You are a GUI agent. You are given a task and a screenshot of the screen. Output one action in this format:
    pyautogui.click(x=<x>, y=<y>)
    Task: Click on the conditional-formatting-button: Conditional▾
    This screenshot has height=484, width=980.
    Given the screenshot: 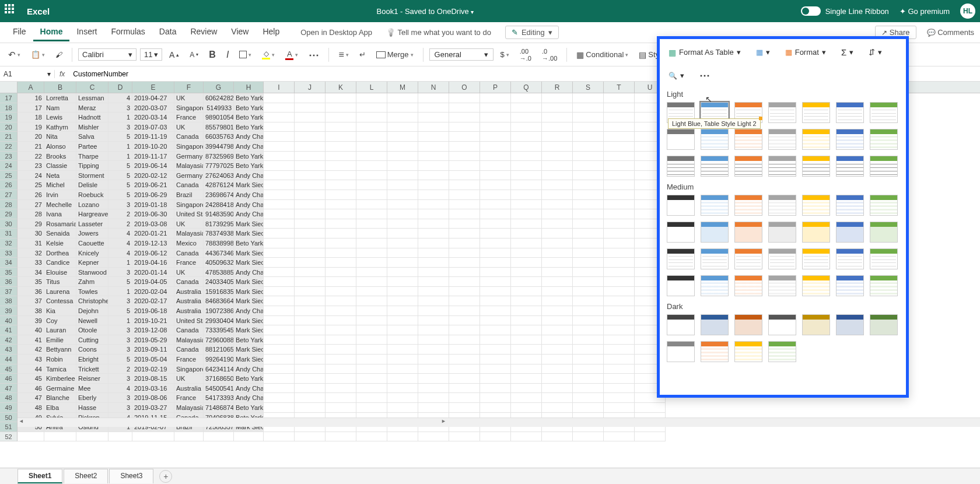 What is the action you would take?
    pyautogui.click(x=602, y=55)
    